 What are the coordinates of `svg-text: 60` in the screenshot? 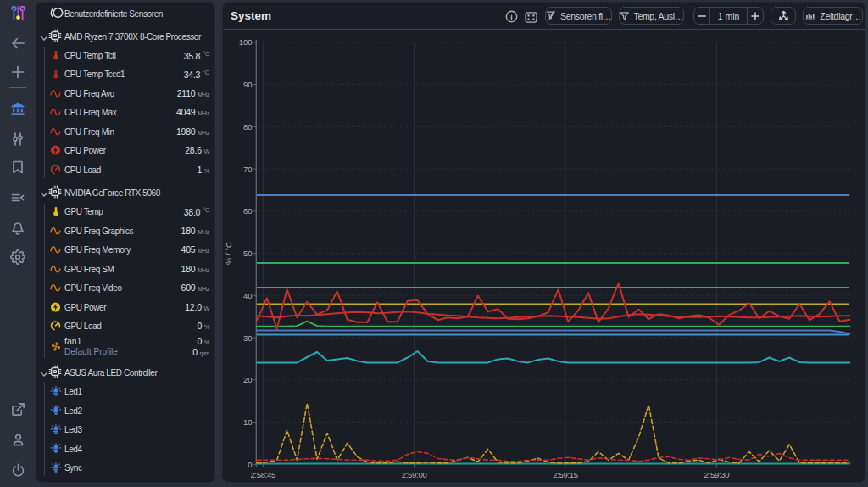 It's located at (248, 210).